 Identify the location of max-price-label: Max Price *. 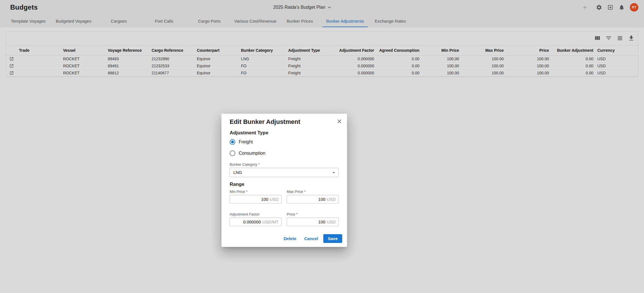
(313, 192).